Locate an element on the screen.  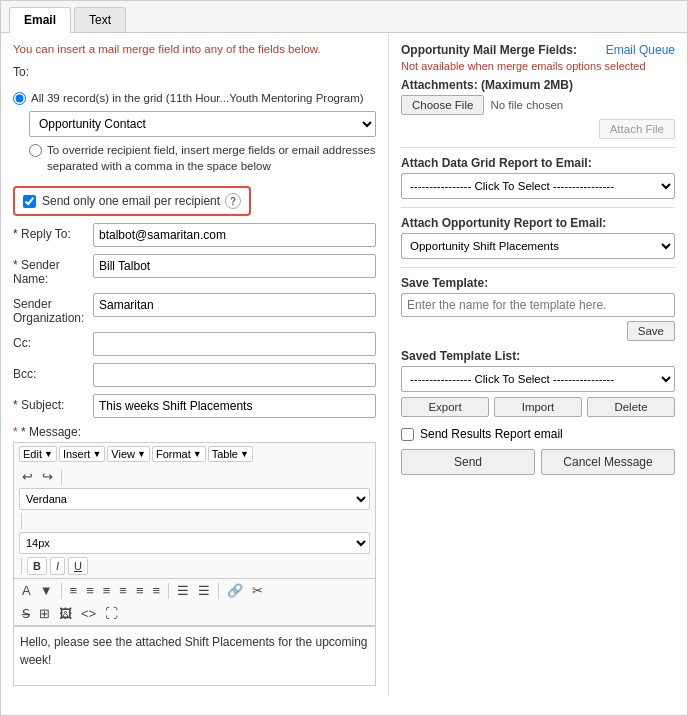
bcc-field is located at coordinates (234, 375).